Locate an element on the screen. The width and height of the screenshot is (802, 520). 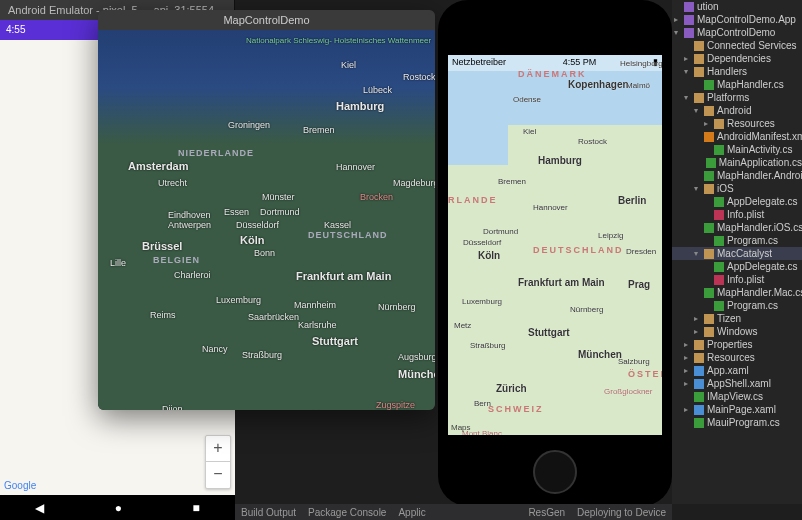
app-icon is located at coordinates (689, 7).